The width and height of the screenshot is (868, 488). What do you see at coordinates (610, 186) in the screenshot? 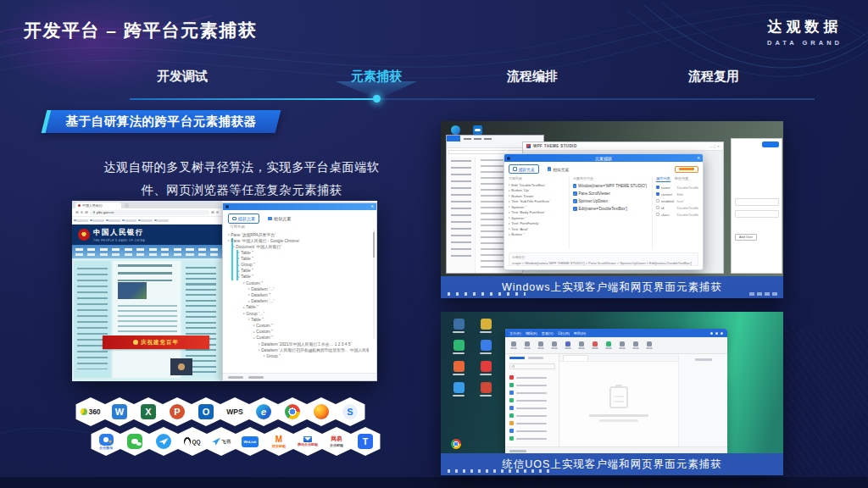
I see `path-node: ✓ Window[name='WPF THEME STUDIO']` at bounding box center [610, 186].